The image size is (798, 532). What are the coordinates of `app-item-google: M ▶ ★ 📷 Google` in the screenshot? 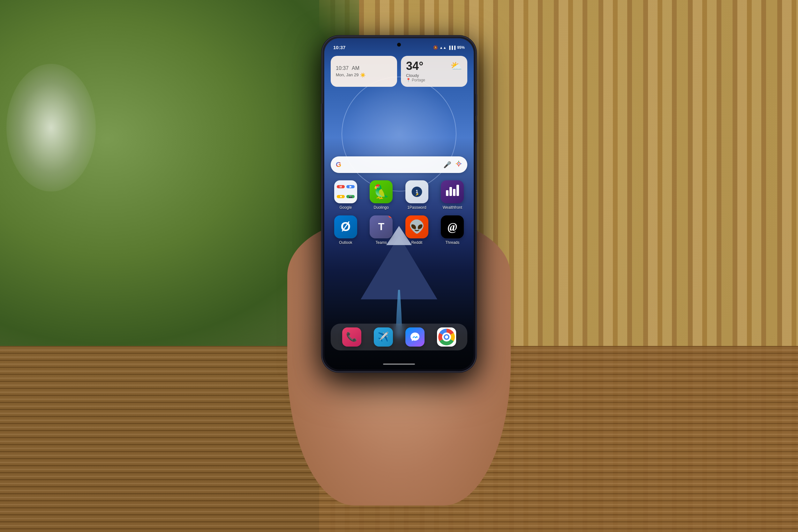 It's located at (346, 195).